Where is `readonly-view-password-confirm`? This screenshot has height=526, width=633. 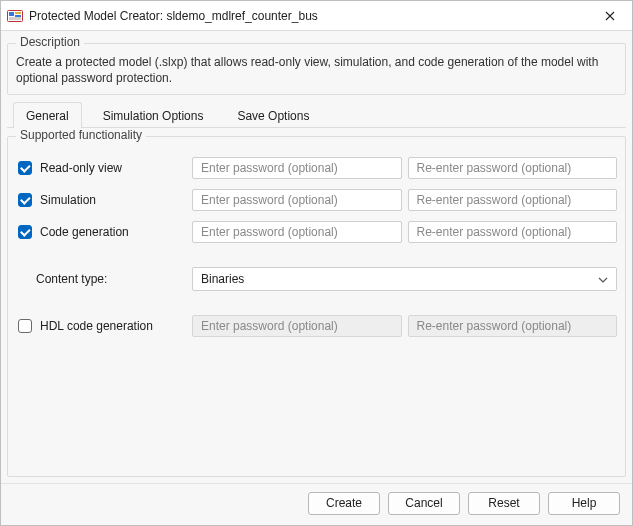 readonly-view-password-confirm is located at coordinates (513, 168).